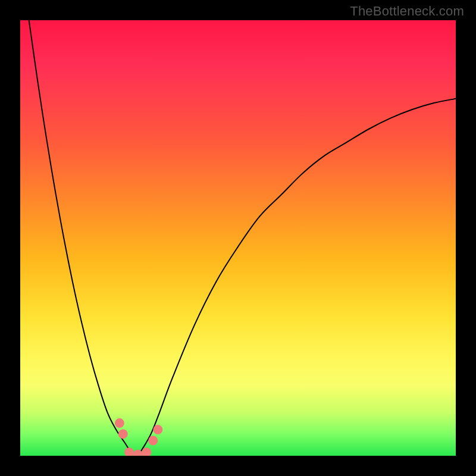 This screenshot has height=476, width=476. Describe the element at coordinates (123, 434) in the screenshot. I see `marker-dot-left-lower` at that location.